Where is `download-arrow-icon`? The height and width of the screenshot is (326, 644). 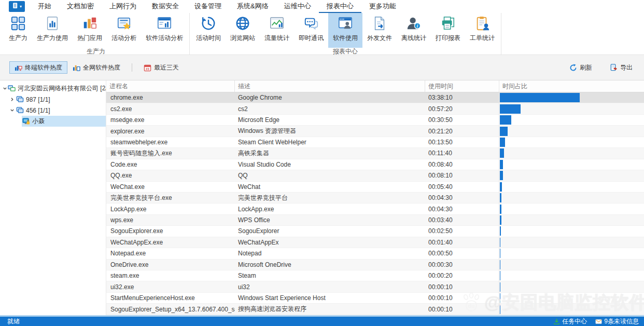
download-arrow-icon is located at coordinates (557, 322).